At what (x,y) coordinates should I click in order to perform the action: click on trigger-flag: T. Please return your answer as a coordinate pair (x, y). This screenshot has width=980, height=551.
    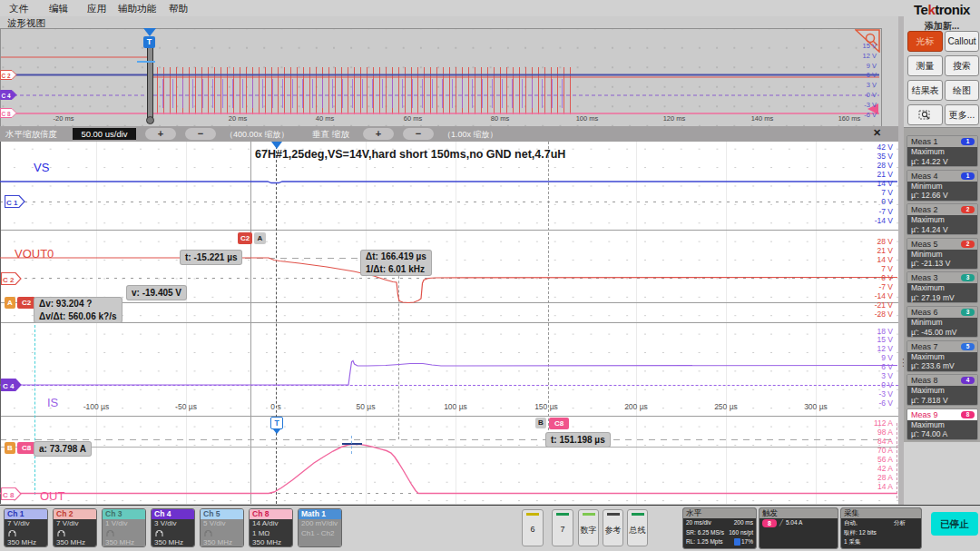
    Looking at the image, I should click on (277, 423).